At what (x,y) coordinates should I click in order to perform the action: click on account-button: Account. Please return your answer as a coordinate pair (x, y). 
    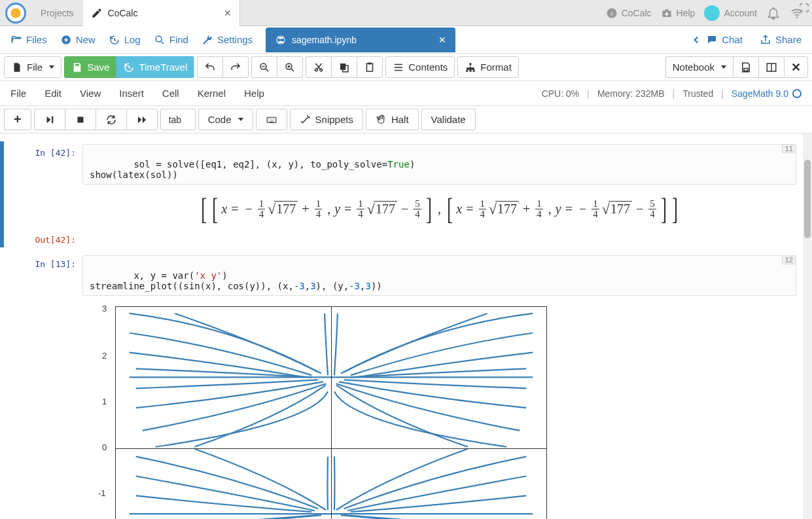
    Looking at the image, I should click on (730, 13).